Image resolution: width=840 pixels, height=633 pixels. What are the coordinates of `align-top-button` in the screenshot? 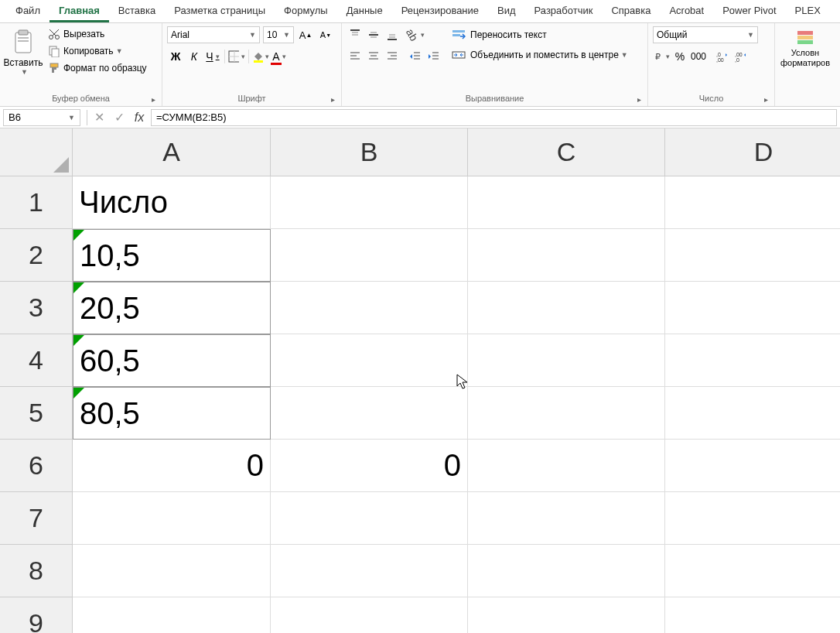 It's located at (355, 35).